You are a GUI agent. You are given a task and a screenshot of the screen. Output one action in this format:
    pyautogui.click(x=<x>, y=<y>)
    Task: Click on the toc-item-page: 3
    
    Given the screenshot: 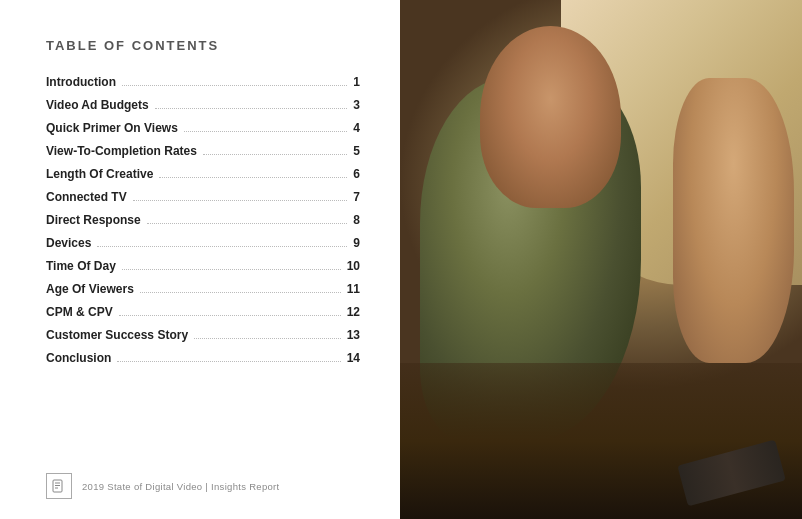 What is the action you would take?
    pyautogui.click(x=356, y=105)
    